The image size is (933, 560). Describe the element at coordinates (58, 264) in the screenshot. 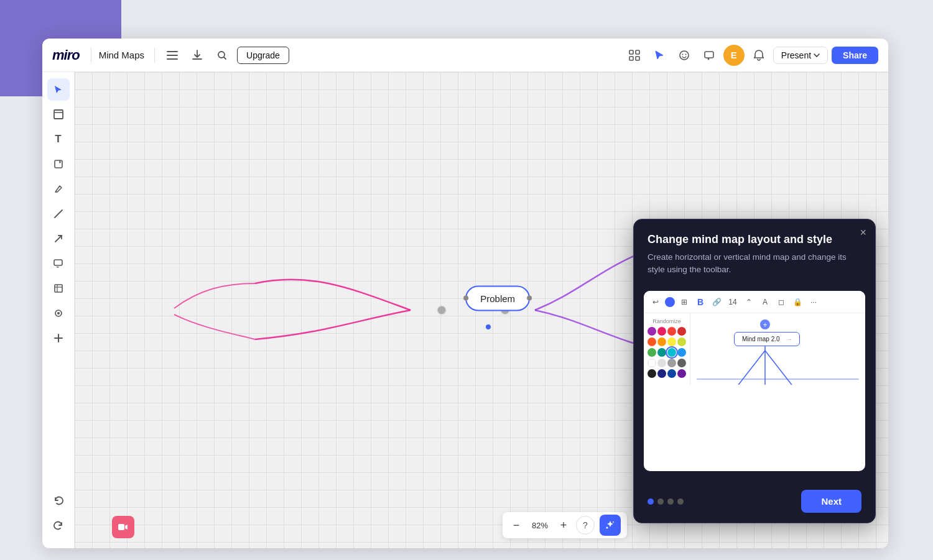

I see `tool-comment` at that location.